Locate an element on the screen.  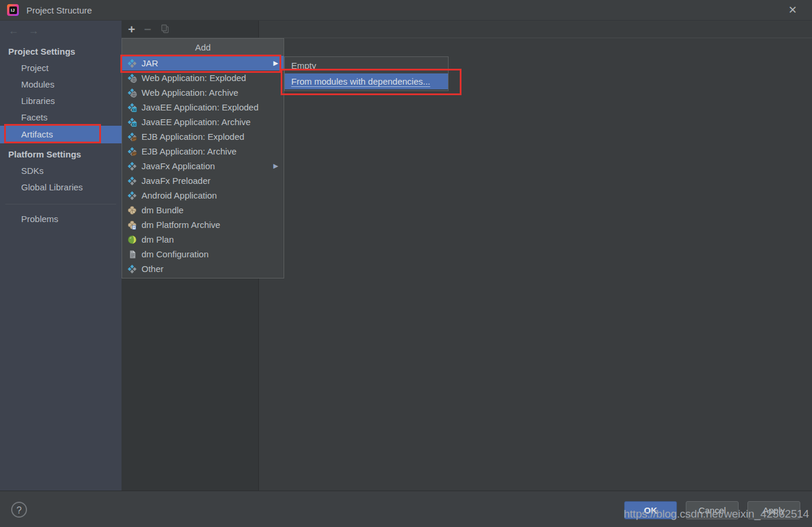
sidebar-item-sdks: SDKs is located at coordinates (61, 171).